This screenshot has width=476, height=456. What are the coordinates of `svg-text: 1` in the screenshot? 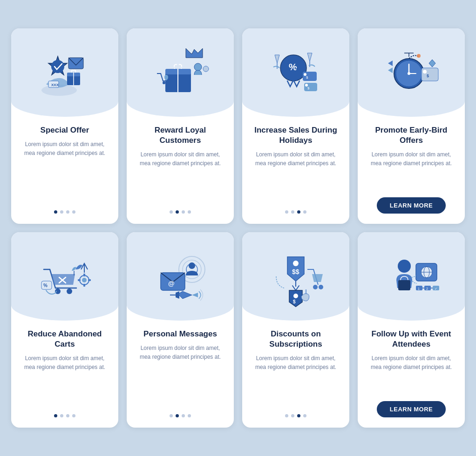 It's located at (419, 288).